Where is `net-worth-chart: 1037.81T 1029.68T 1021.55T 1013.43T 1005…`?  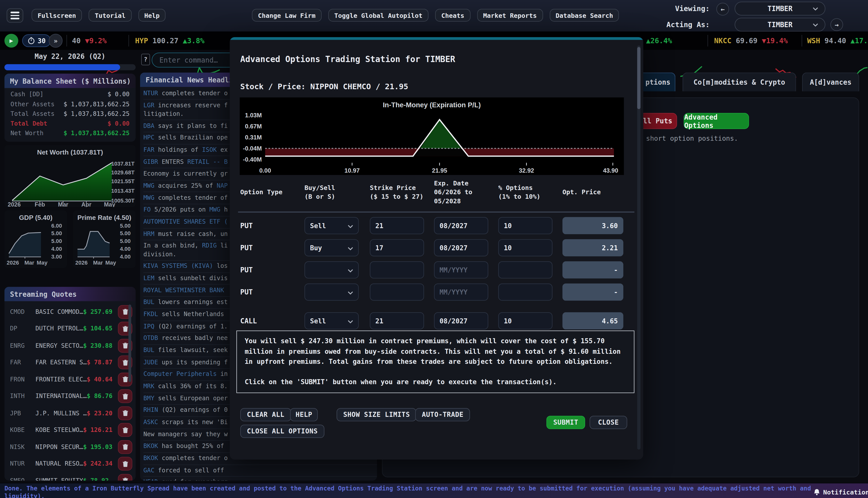 net-worth-chart: 1037.81T 1029.68T 1021.55T 1013.43T 1005… is located at coordinates (70, 181).